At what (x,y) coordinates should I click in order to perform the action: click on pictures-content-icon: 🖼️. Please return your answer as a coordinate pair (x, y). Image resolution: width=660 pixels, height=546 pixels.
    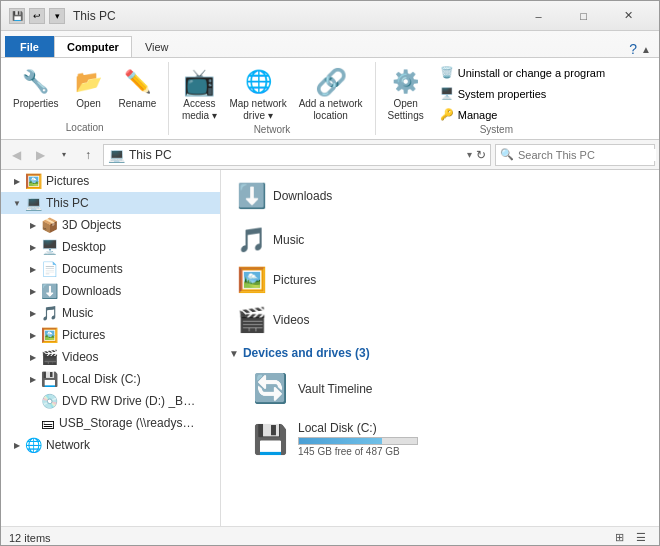
    Looking at the image, I should click on (252, 280).